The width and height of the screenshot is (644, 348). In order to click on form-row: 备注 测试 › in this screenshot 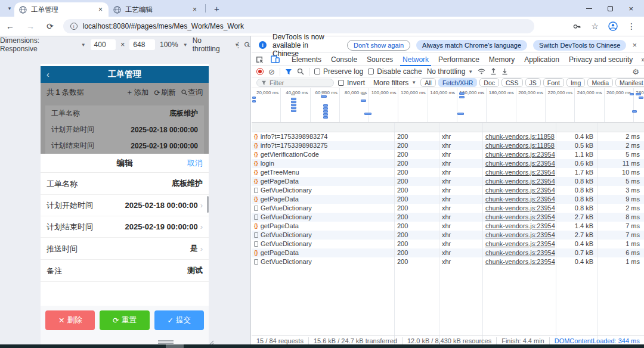, I will do `click(125, 271)`.